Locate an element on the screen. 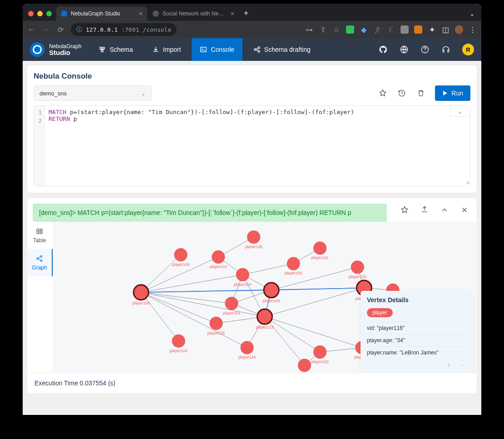 Image resolution: width=504 pixels, height=439 pixels. github-icon is located at coordinates (383, 50).